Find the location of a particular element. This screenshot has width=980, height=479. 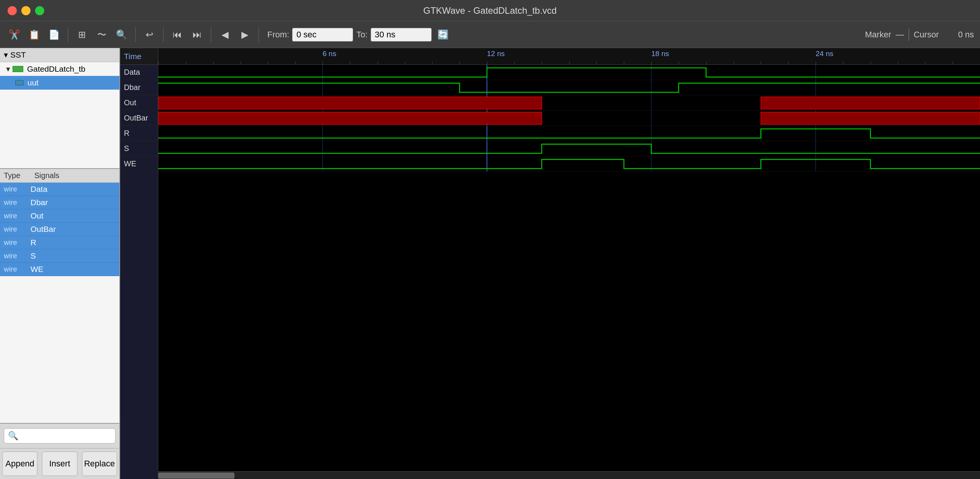

wave-row-s is located at coordinates (569, 149).